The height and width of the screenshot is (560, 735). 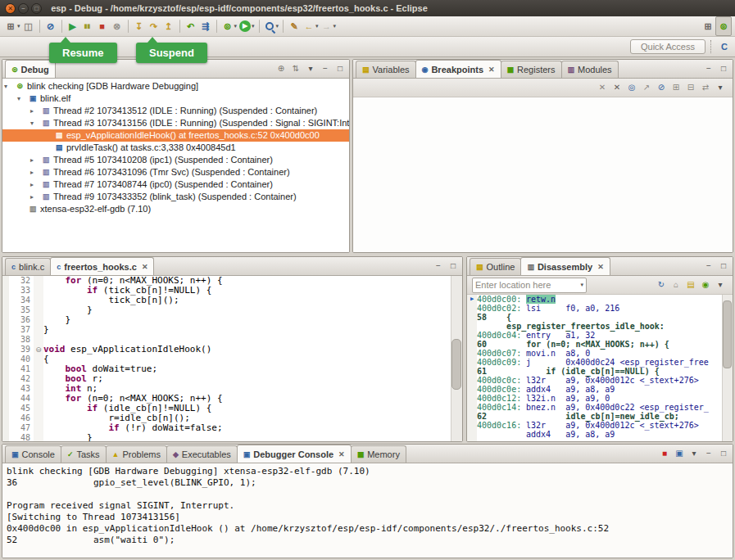 What do you see at coordinates (175, 172) in the screenshot?
I see `debug-tree-row: ▸ ▥ Thread #6 1073431096 (Tmr Svc) (Susp…` at bounding box center [175, 172].